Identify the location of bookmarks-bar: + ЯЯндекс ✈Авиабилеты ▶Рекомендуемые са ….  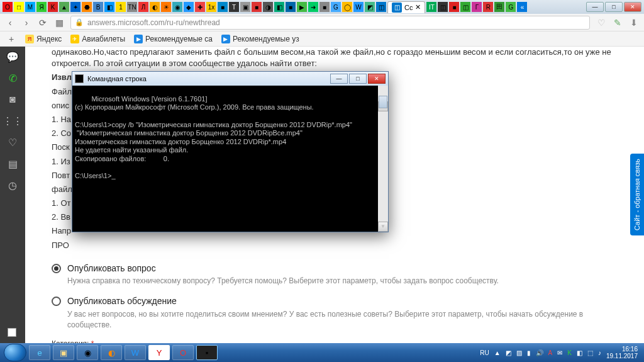
(322, 39).